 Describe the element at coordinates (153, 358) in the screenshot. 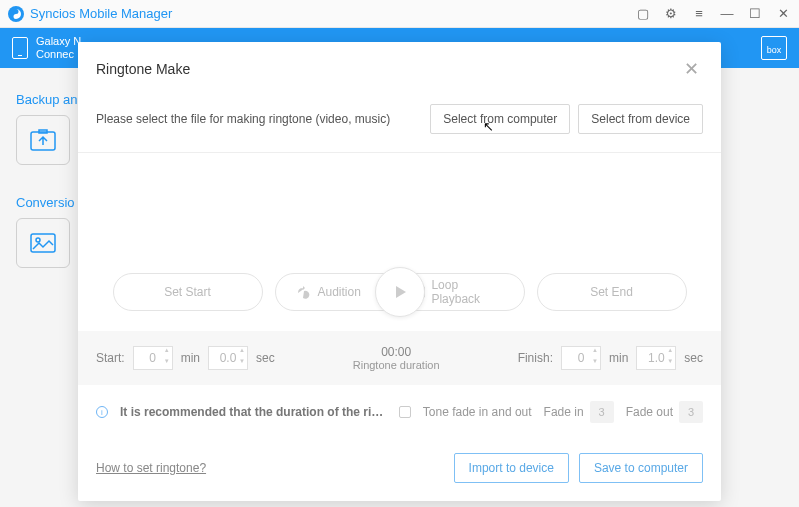

I see `start-min-input: 0▲▼` at that location.